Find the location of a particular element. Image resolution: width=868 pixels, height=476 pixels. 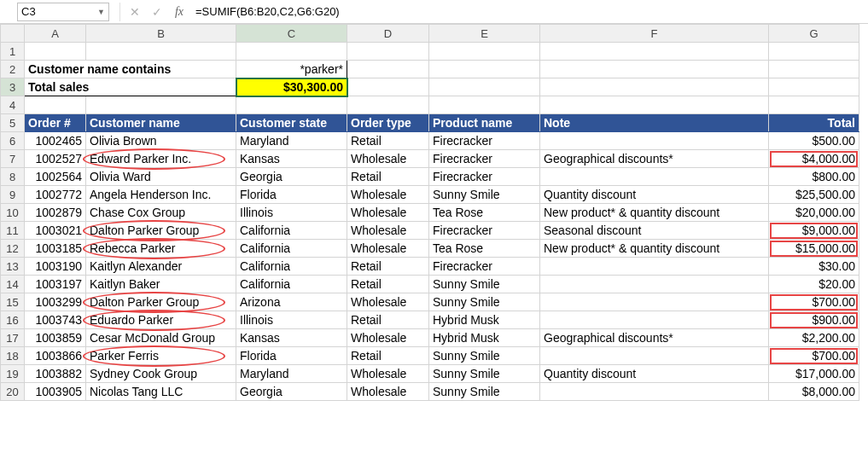

row-header-1: 1 is located at coordinates (13, 51).